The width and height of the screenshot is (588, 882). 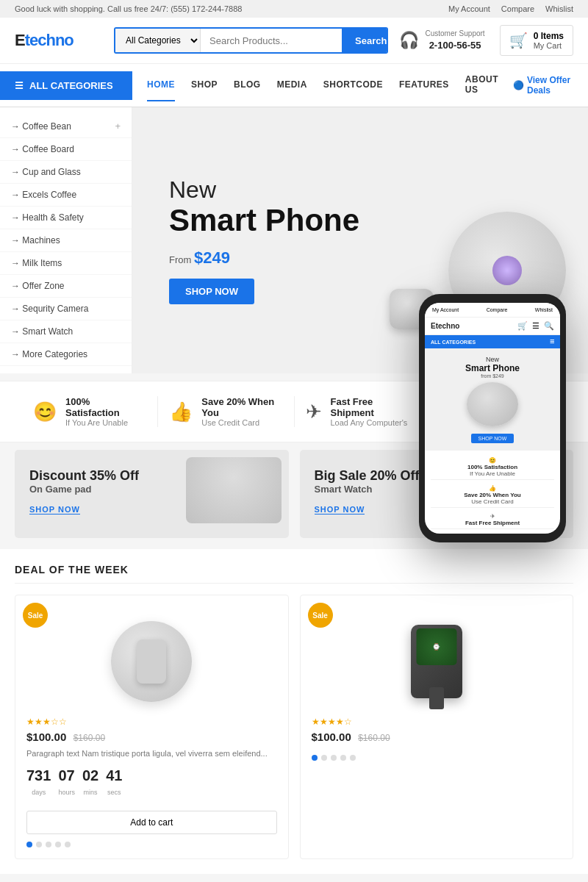 I want to click on feature-satisfaction: 😊 100% Satisfaction If You Are Unable, so click(x=90, y=412).